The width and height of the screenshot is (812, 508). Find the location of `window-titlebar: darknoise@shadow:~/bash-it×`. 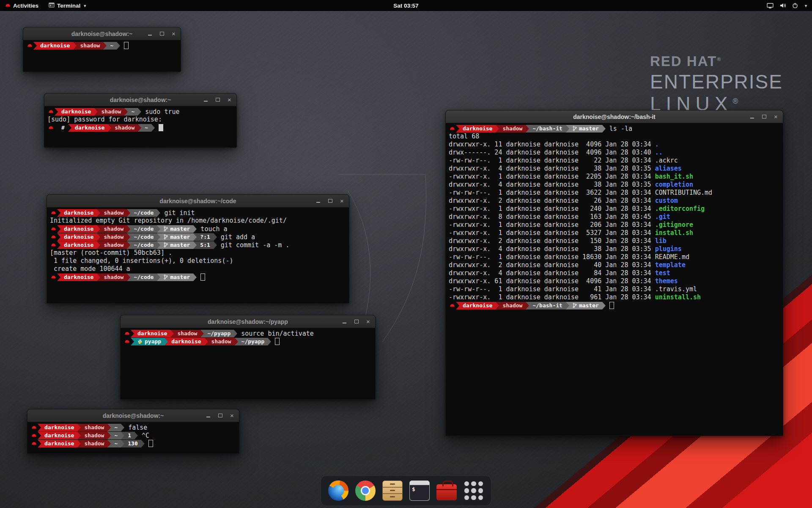

window-titlebar: darknoise@shadow:~/bash-it× is located at coordinates (614, 117).